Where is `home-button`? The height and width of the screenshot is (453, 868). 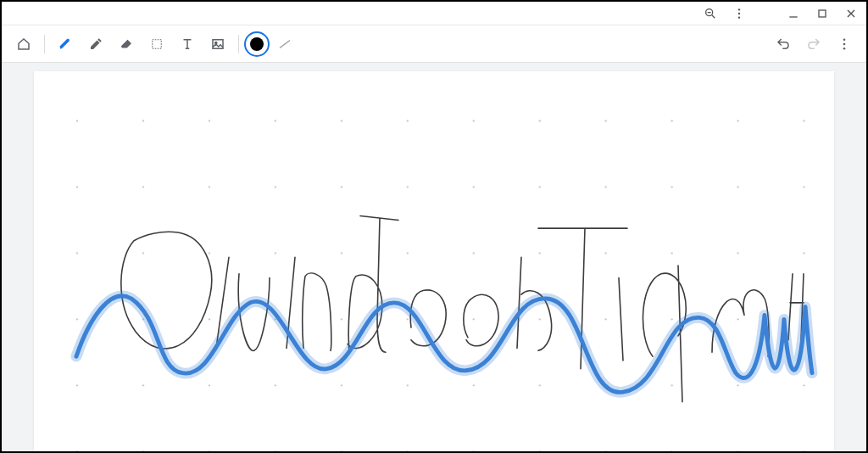
home-button is located at coordinates (24, 44).